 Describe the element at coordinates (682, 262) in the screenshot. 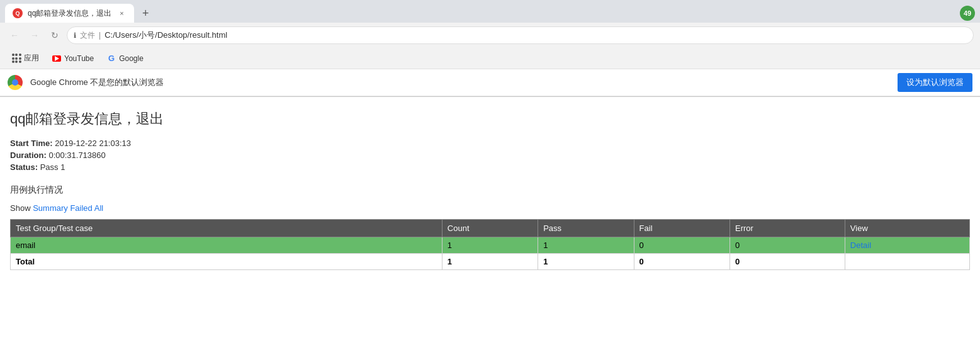

I see `total-fail: 0` at that location.